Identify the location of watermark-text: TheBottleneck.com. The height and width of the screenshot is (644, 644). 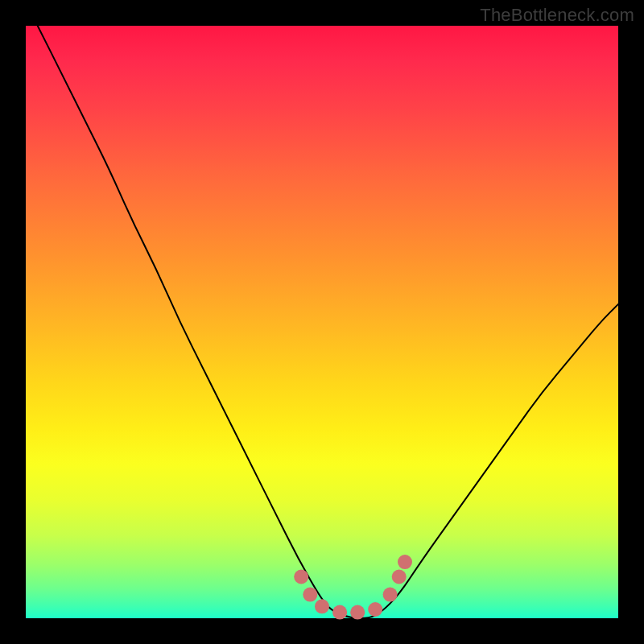
(557, 15).